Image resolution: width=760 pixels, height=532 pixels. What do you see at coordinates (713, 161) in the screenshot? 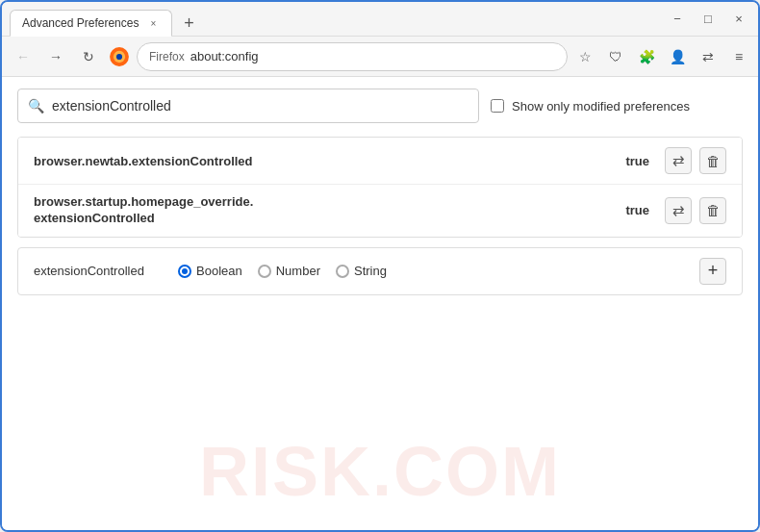
I see `delete-button-1: 🗑` at bounding box center [713, 161].